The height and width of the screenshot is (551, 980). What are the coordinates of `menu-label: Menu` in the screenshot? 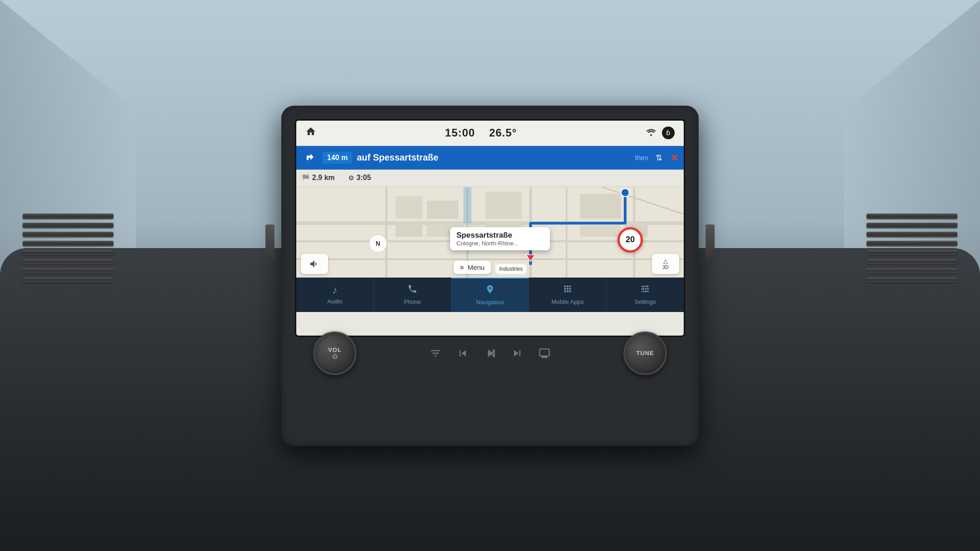 It's located at (476, 268).